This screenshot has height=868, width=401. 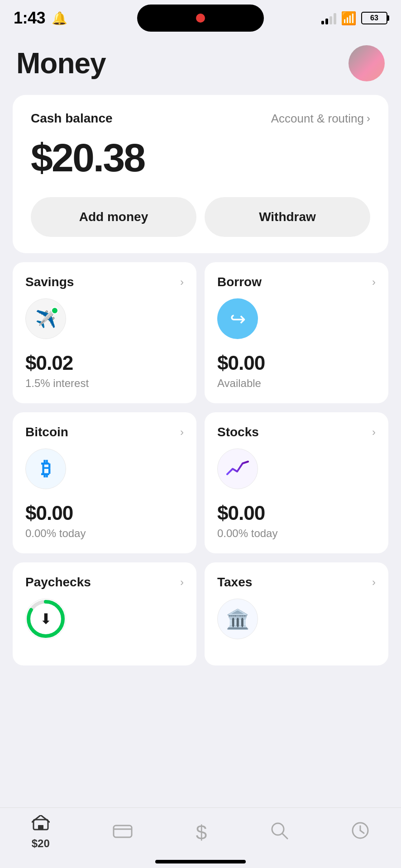 I want to click on taxes-icon: 🏛️, so click(x=238, y=619).